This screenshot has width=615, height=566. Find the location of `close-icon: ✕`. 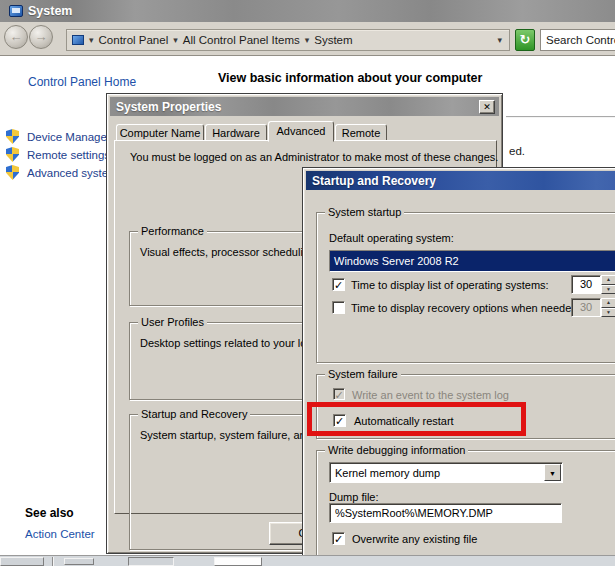

close-icon: ✕ is located at coordinates (487, 107).